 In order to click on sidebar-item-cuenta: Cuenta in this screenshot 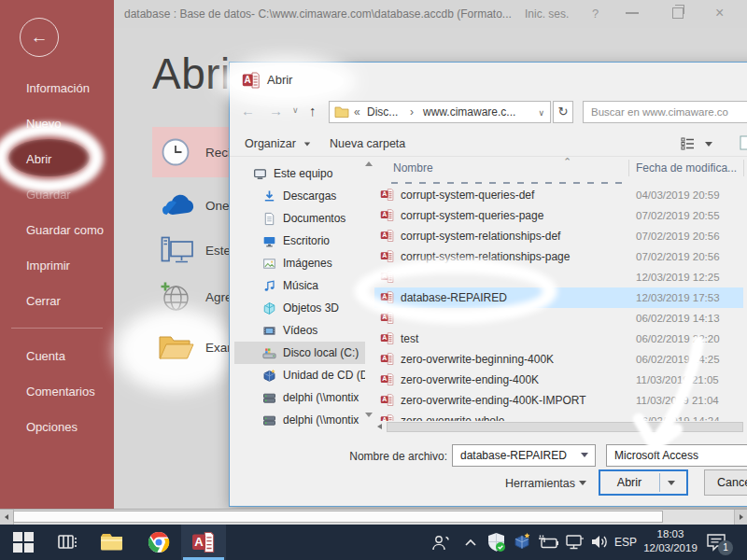, I will do `click(46, 357)`.